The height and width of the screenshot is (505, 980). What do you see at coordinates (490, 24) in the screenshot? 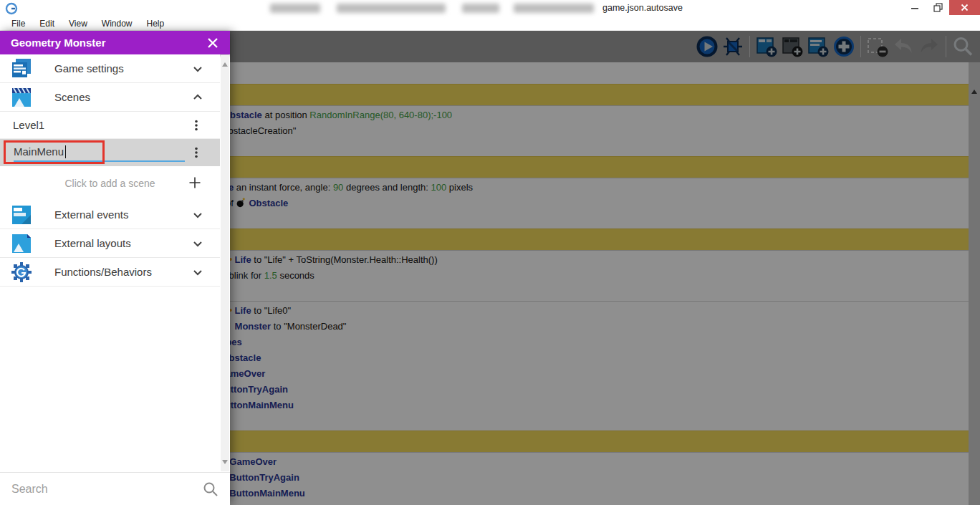
I see `menubar: FileEditViewWindowHelp` at bounding box center [490, 24].